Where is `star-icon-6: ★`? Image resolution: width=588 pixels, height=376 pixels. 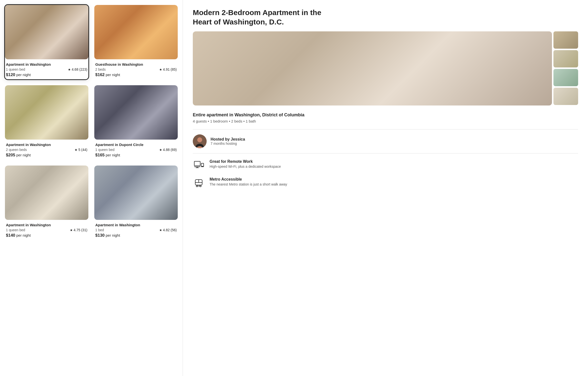 star-icon-6: ★ is located at coordinates (161, 230).